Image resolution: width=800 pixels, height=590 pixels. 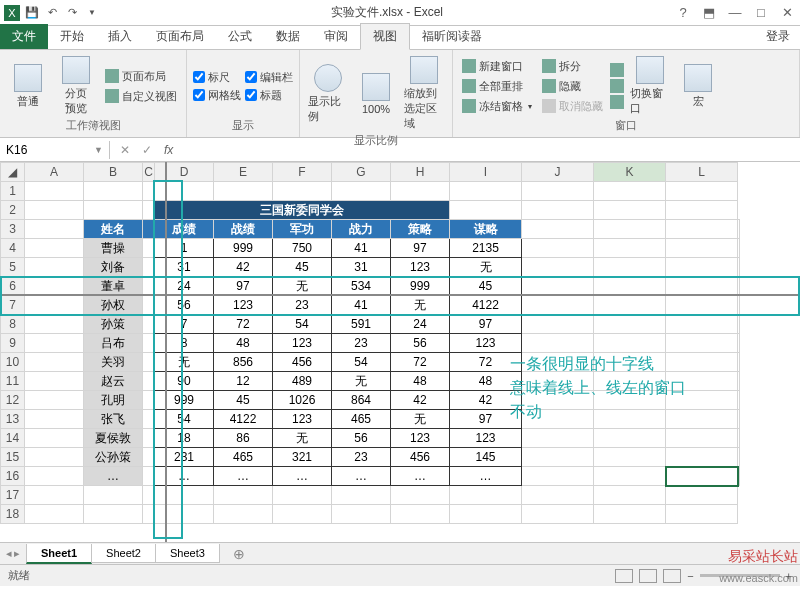 What do you see at coordinates (420, 382) in the screenshot?
I see `cell: 48` at bounding box center [420, 382].